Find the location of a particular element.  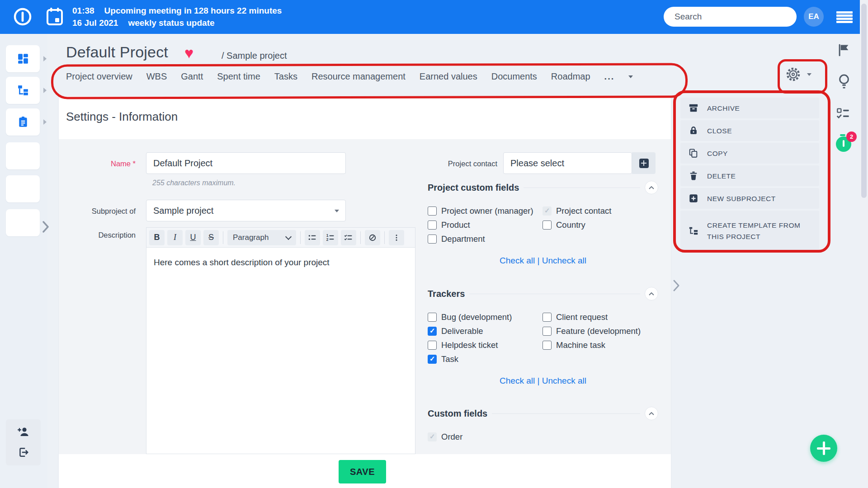

section-divider is located at coordinates (555, 294).